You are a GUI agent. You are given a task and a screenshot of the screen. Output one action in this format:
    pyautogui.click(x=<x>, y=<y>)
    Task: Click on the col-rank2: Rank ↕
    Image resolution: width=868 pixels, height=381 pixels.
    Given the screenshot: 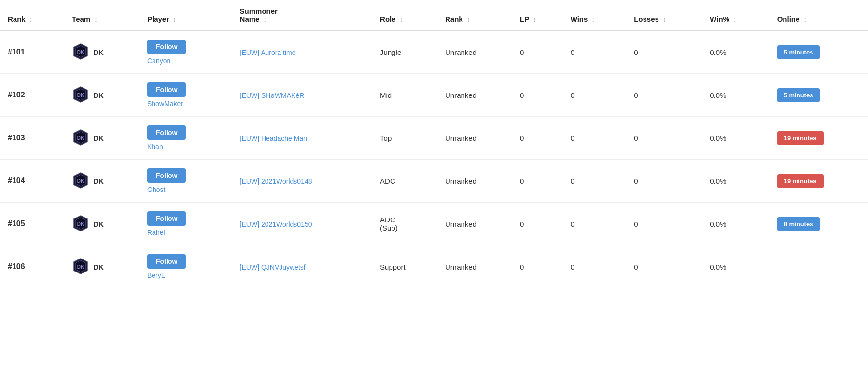 What is the action you would take?
    pyautogui.click(x=475, y=15)
    